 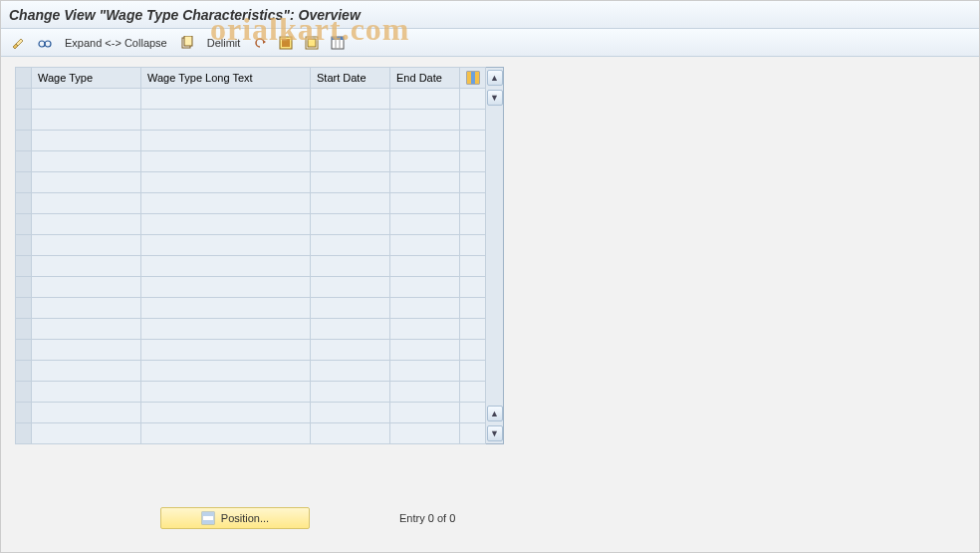 I want to click on col-wage-type: Wage Type, so click(x=87, y=78).